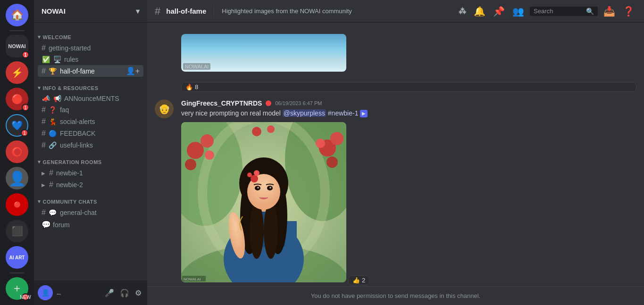 The width and height of the screenshot is (644, 305). I want to click on channel-useful-links: # 🔗 useful-links, so click(91, 145).